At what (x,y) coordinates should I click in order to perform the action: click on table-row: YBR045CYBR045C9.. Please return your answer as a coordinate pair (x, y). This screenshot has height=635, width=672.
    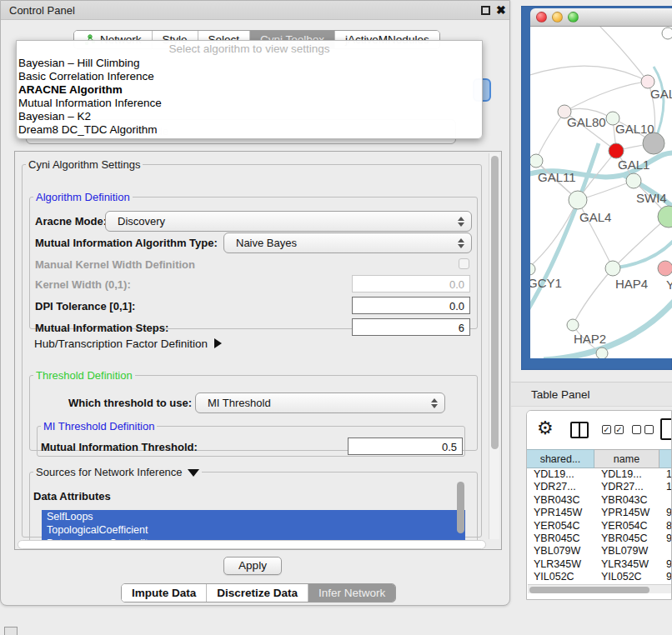
    Looking at the image, I should click on (599, 538).